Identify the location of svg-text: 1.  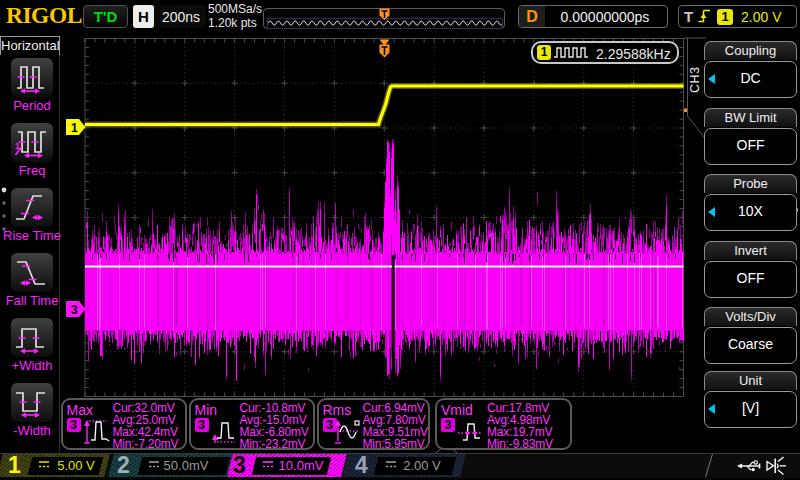
(74, 128).